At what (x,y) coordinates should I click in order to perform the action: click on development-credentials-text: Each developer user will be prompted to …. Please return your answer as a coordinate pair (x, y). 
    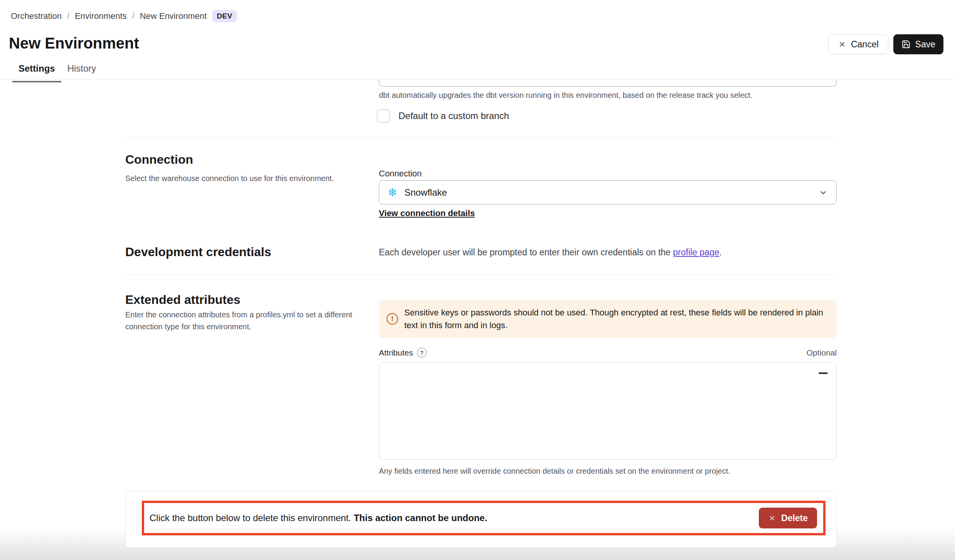
    Looking at the image, I should click on (550, 253).